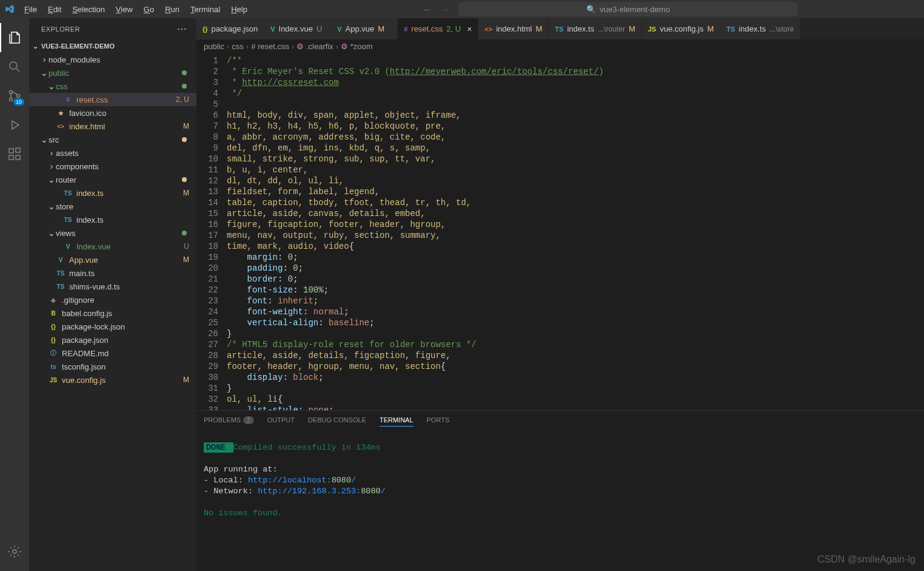 Image resolution: width=924 pixels, height=571 pixels. What do you see at coordinates (113, 206) in the screenshot?
I see `tree-item-store: ⌄store` at bounding box center [113, 206].